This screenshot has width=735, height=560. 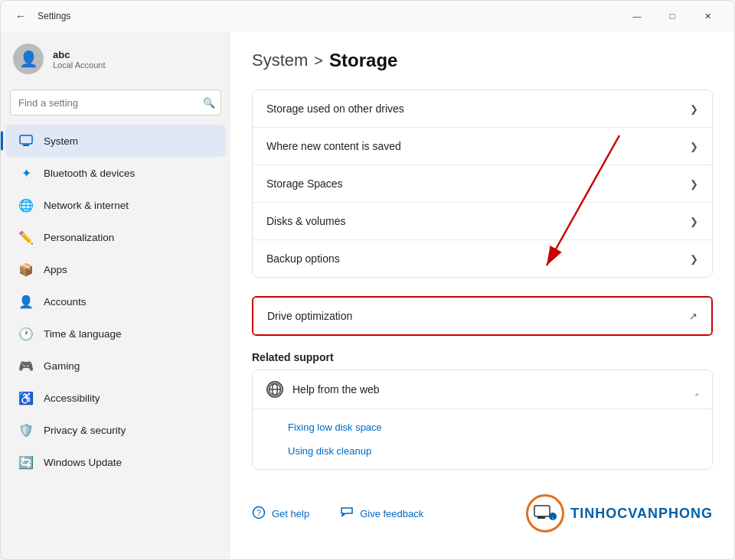 What do you see at coordinates (280, 60) in the screenshot?
I see `breadcrumb-parent: System` at bounding box center [280, 60].